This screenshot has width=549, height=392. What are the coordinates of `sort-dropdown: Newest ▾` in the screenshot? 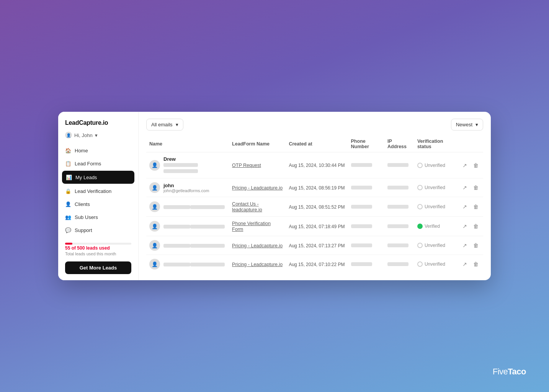 It's located at (467, 125).